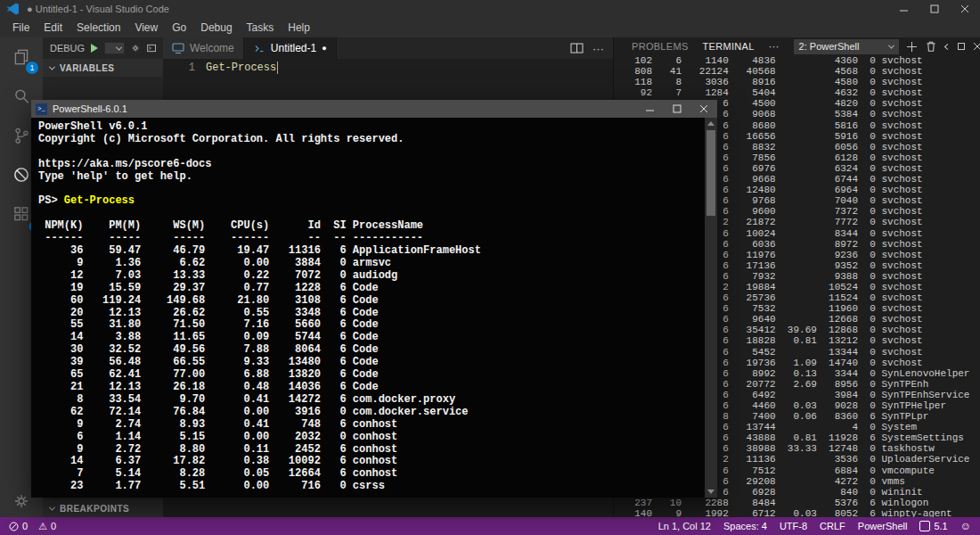 The width and height of the screenshot is (980, 535). I want to click on tab-untitled-1: Untitled-1 ●, so click(290, 48).